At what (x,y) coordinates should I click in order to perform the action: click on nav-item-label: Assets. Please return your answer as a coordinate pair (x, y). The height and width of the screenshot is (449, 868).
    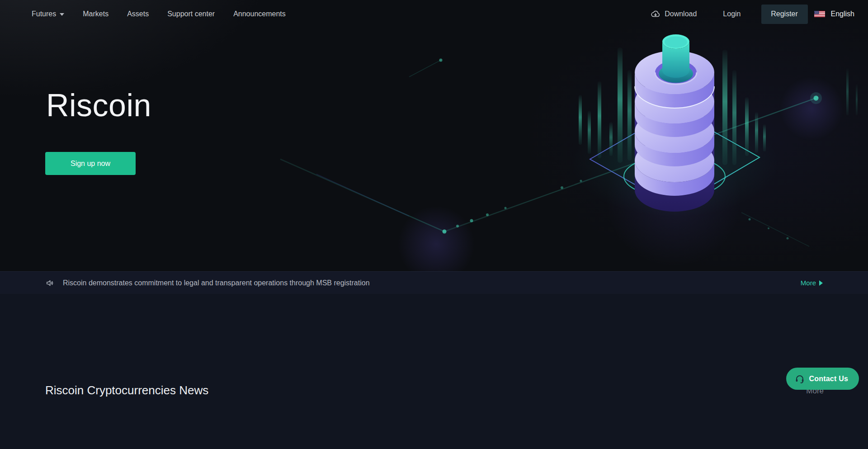
    Looking at the image, I should click on (138, 14).